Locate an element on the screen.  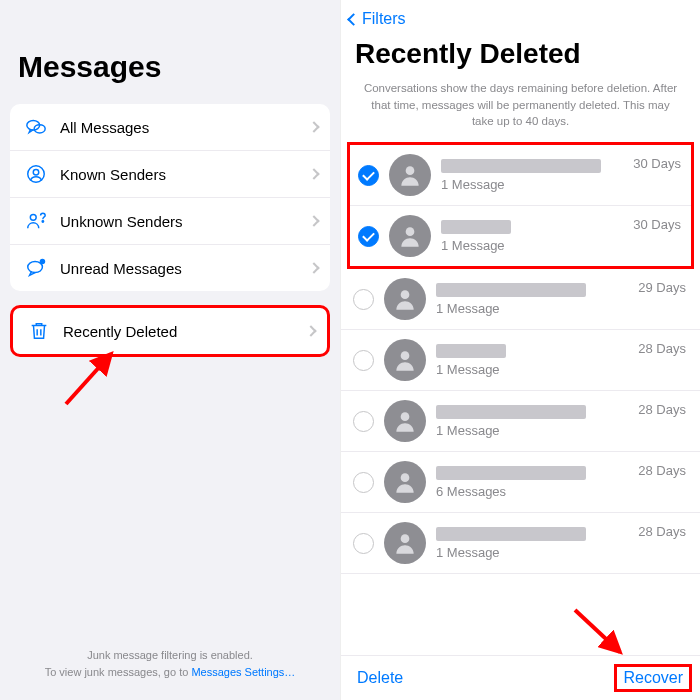
trash-icon is located at coordinates (39, 331).